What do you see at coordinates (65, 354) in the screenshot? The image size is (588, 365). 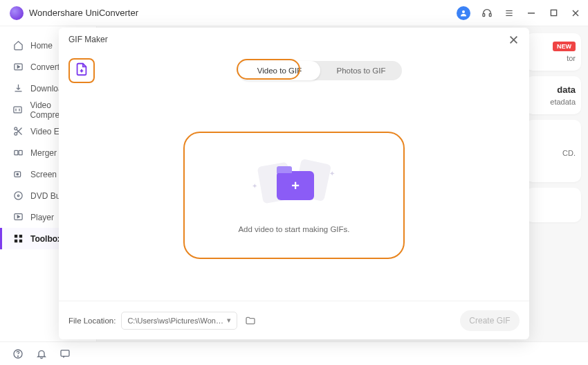 I see `feedback-icon` at bounding box center [65, 354].